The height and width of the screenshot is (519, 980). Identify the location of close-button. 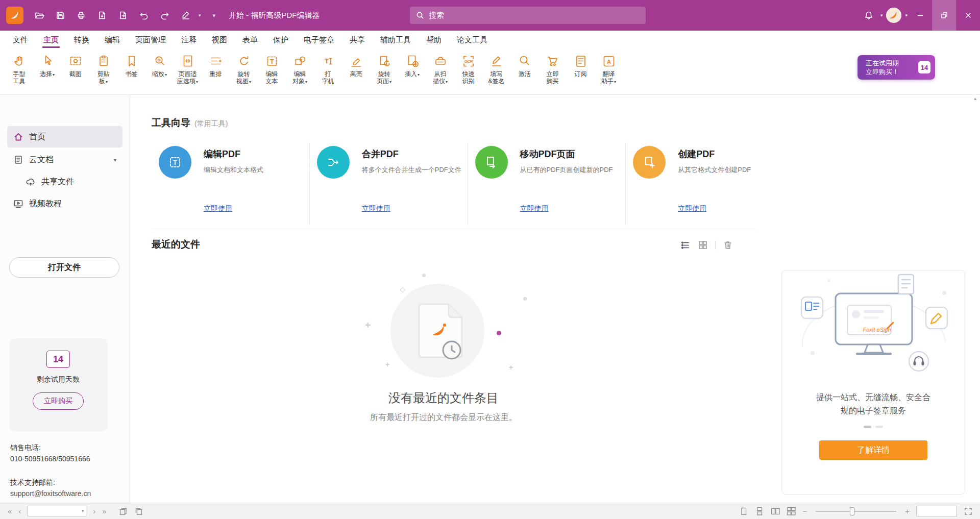
(968, 15).